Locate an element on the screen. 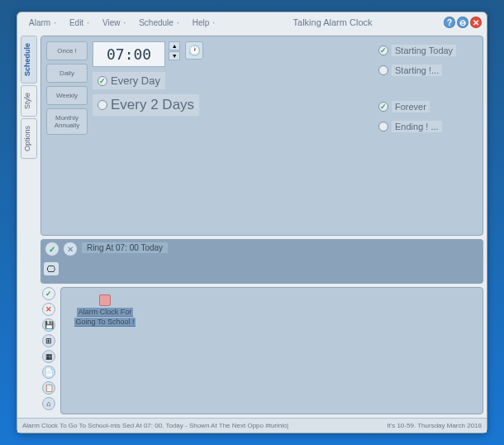 The width and height of the screenshot is (504, 445). opt-ending: Ending ! ... is located at coordinates (428, 127).